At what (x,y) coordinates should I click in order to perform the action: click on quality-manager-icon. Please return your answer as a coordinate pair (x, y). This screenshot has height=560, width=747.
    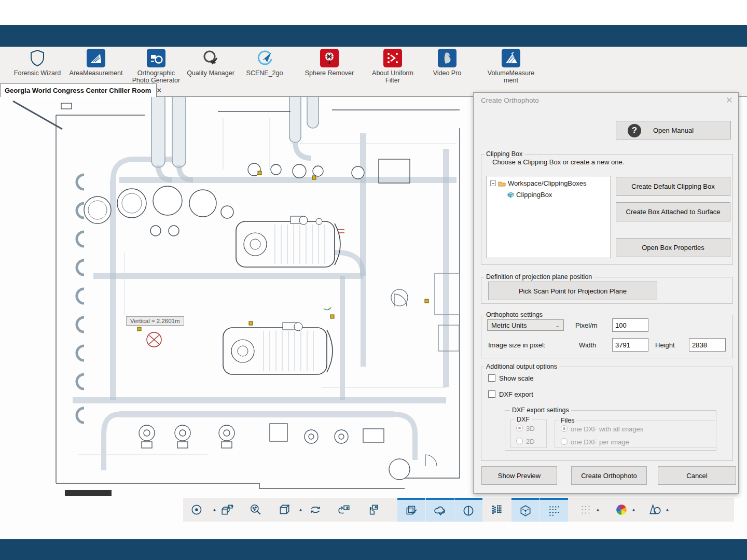
    Looking at the image, I should click on (211, 58).